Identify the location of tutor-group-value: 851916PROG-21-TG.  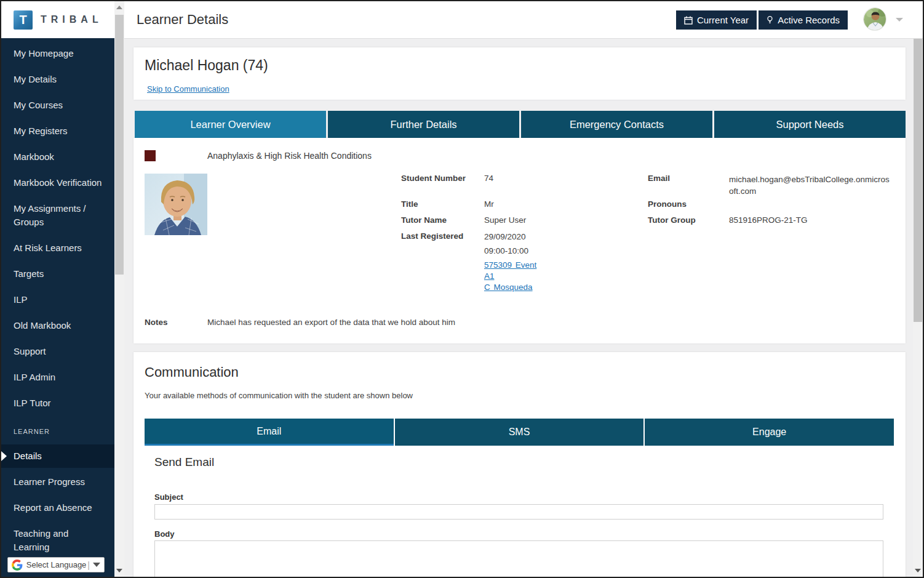
(768, 220).